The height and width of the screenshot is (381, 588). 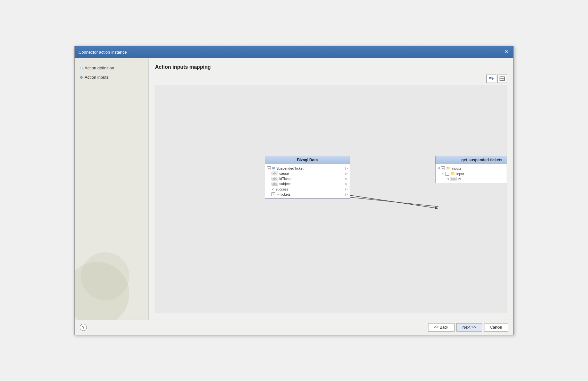 What do you see at coordinates (469, 327) in the screenshot?
I see `next-button: Next >>` at bounding box center [469, 327].